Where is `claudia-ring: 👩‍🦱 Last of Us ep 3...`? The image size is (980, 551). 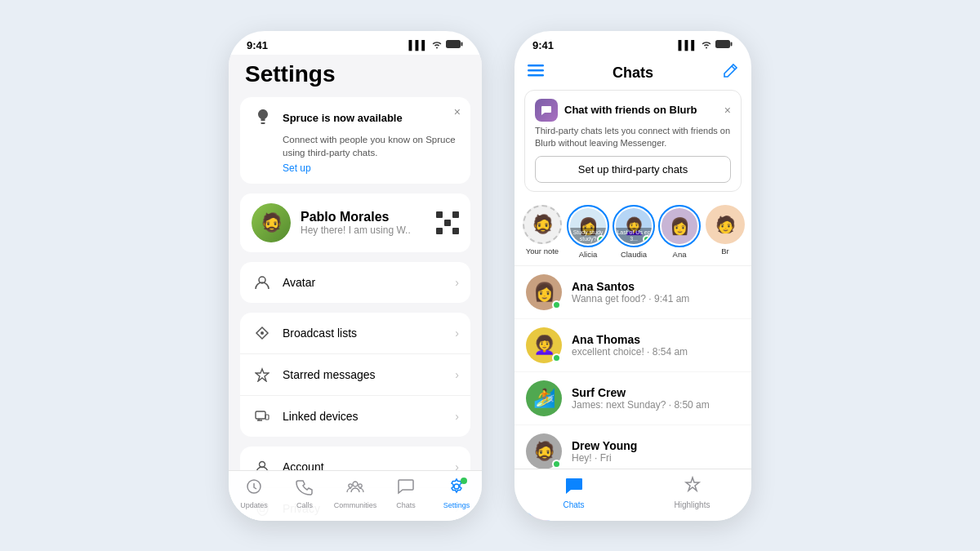
claudia-ring: 👩‍🦱 Last of Us ep 3... is located at coordinates (634, 226).